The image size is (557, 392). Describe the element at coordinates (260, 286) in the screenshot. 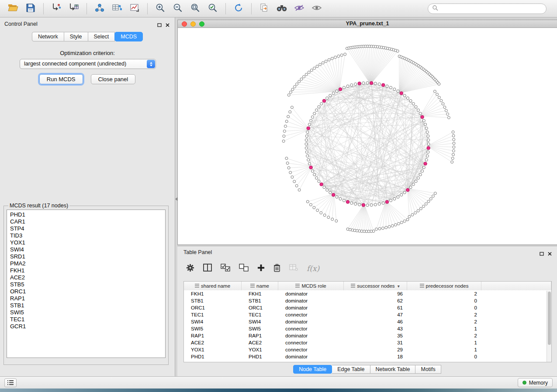

I see `column-header-name: name` at that location.